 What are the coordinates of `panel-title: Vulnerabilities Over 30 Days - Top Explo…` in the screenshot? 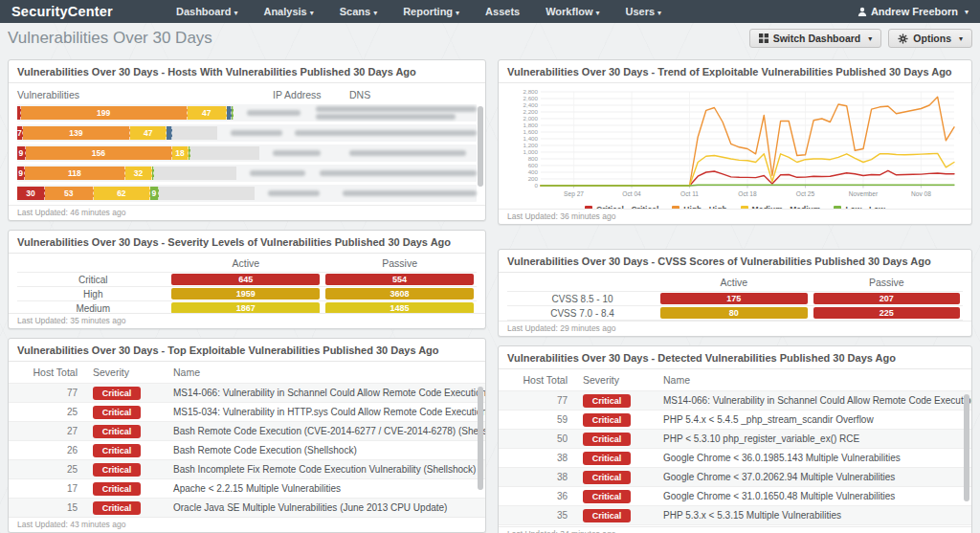 It's located at (247, 350).